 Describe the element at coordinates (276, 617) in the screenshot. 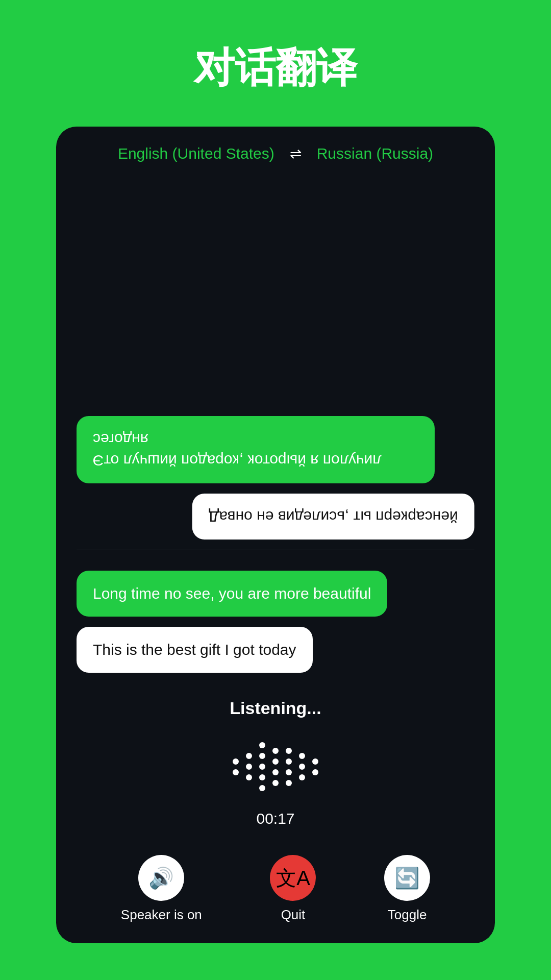

I see `lower-chat: Long time no see, you are more beautiful…` at that location.